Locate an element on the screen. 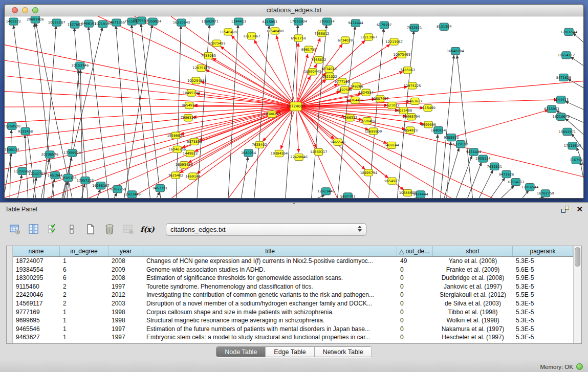 This screenshot has height=372, width=588. column-header-out_de: △ out_de... is located at coordinates (415, 251).